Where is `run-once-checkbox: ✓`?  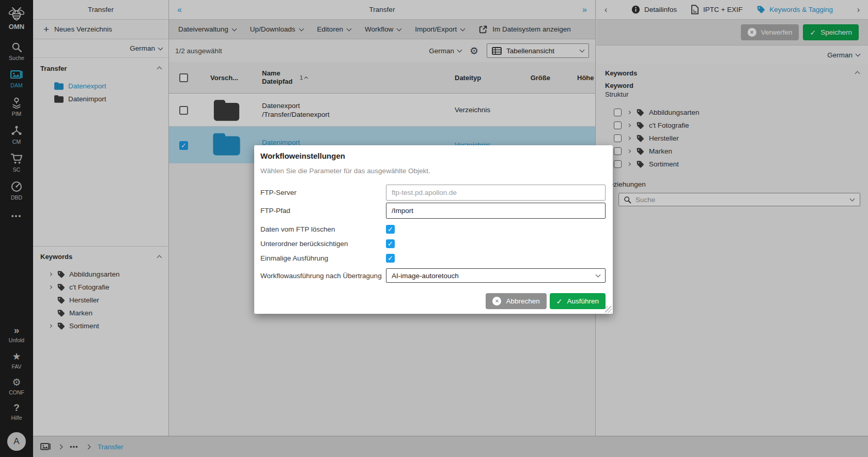 run-once-checkbox: ✓ is located at coordinates (391, 258).